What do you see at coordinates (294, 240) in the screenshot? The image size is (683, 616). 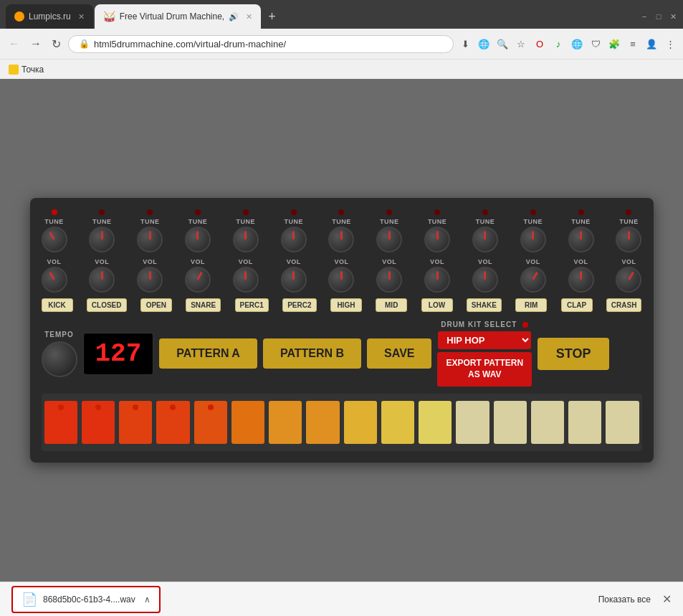 I see `knob-tune-perc2` at bounding box center [294, 240].